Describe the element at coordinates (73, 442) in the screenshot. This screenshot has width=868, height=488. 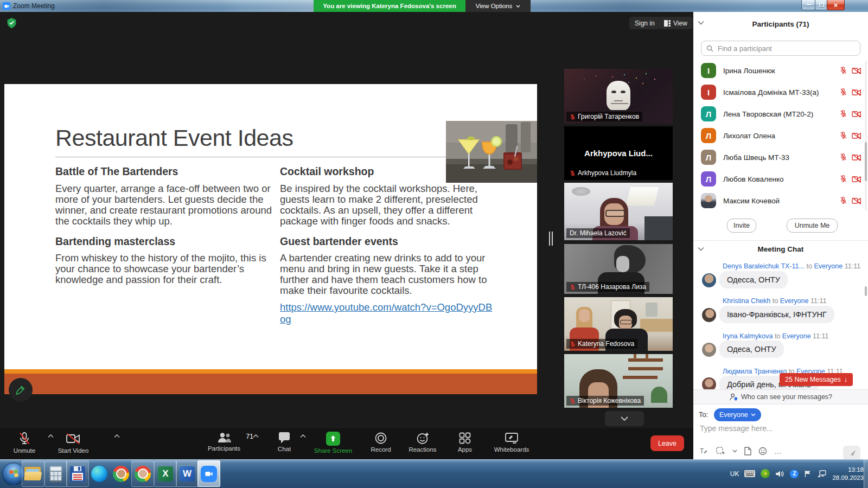
I see `start-video-button: Start Video` at that location.